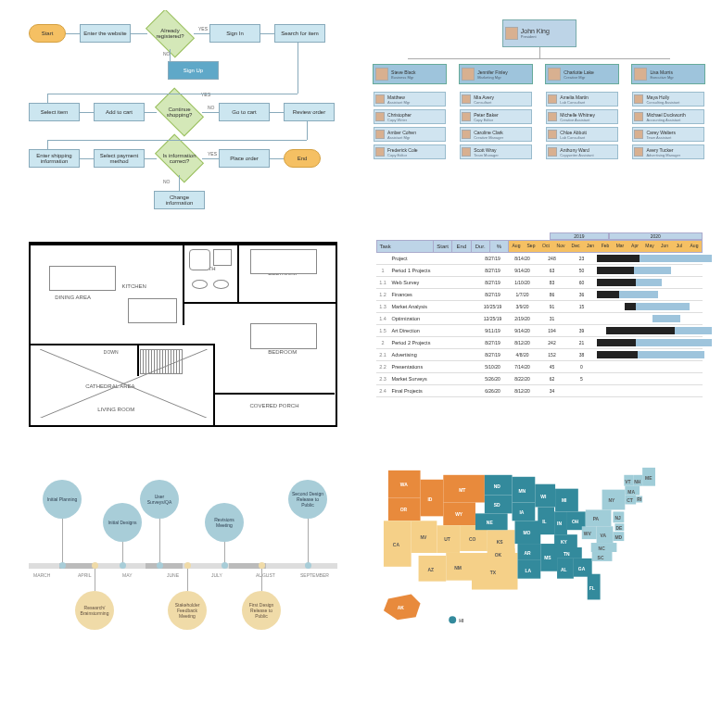  Describe the element at coordinates (496, 152) in the screenshot. I see `org-employee-box: Scott WrayTeam Manager` at that location.